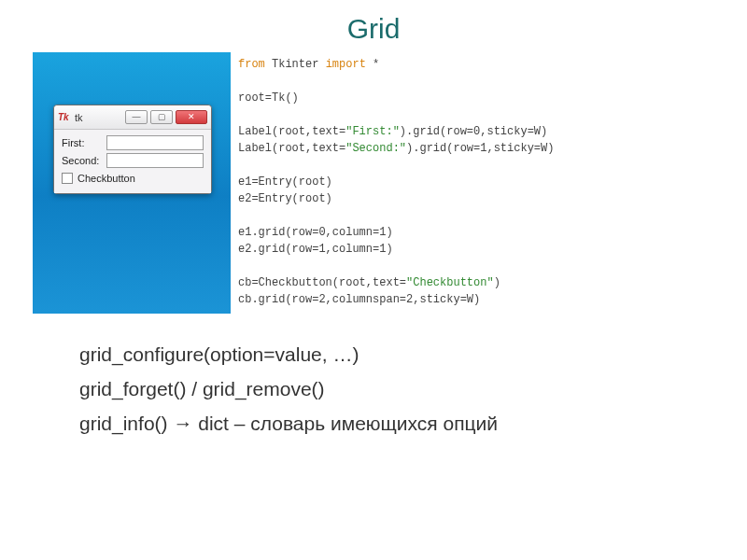 This screenshot has width=747, height=560. What do you see at coordinates (322, 283) in the screenshot?
I see `code-text: cb=Checkbutton(root,text=` at bounding box center [322, 283].